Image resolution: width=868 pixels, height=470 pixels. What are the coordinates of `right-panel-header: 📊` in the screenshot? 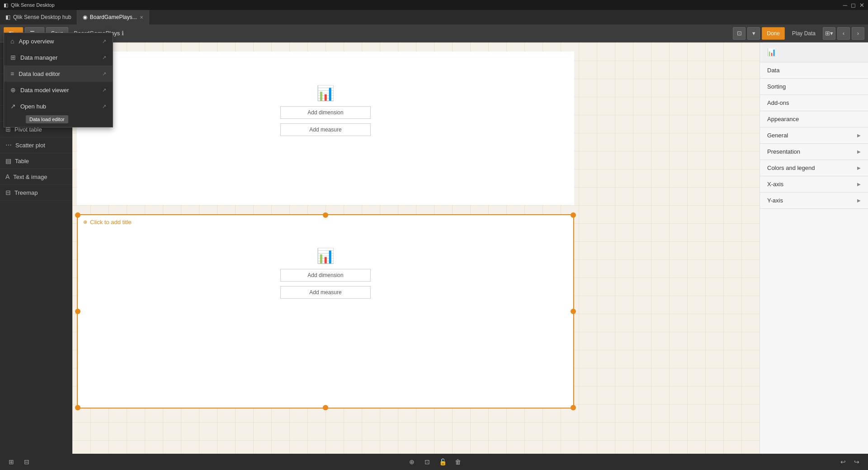 It's located at (814, 52).